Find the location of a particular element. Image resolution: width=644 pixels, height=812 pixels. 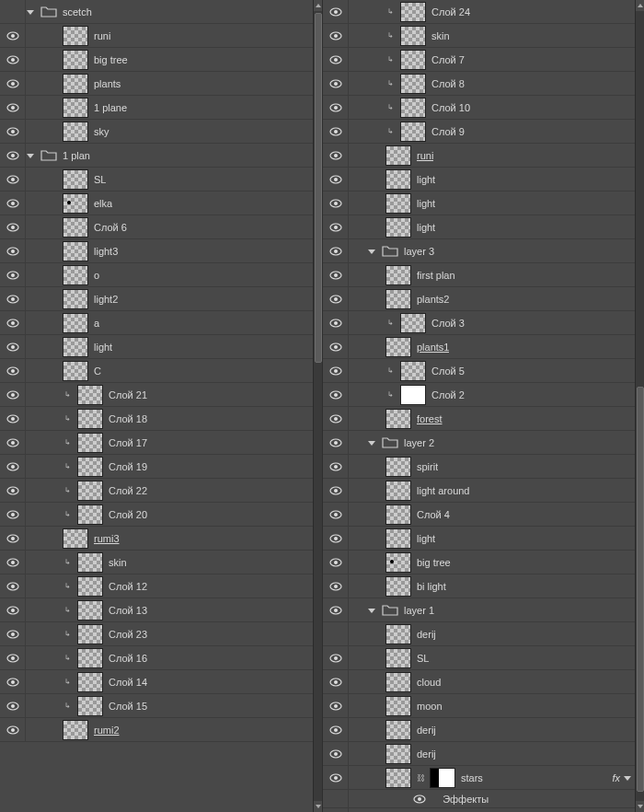

layer-name: light2 is located at coordinates (106, 299).